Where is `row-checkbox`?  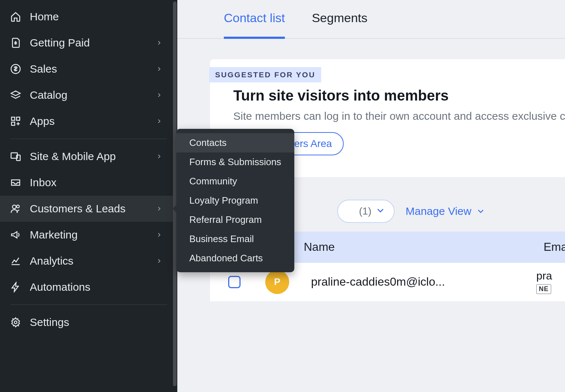
row-checkbox is located at coordinates (234, 282).